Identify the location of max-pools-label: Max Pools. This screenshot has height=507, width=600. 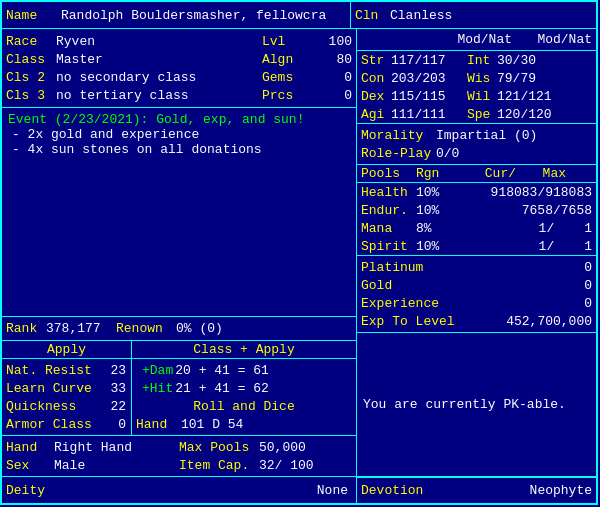
(219, 448).